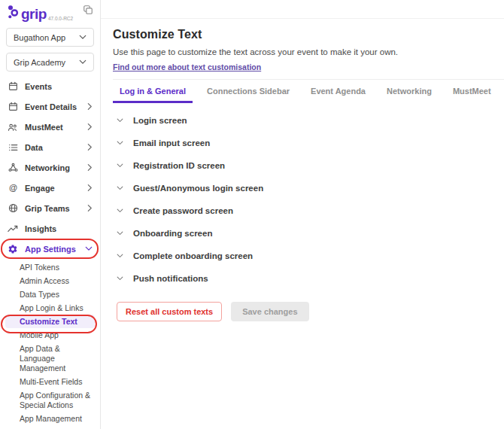 This screenshot has height=429, width=504. Describe the element at coordinates (40, 188) in the screenshot. I see `sidebar-item-label: Engage` at that location.